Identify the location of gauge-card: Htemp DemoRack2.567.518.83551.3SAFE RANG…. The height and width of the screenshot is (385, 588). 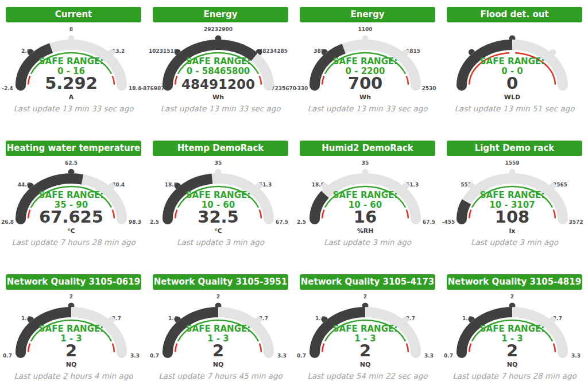
(220, 201).